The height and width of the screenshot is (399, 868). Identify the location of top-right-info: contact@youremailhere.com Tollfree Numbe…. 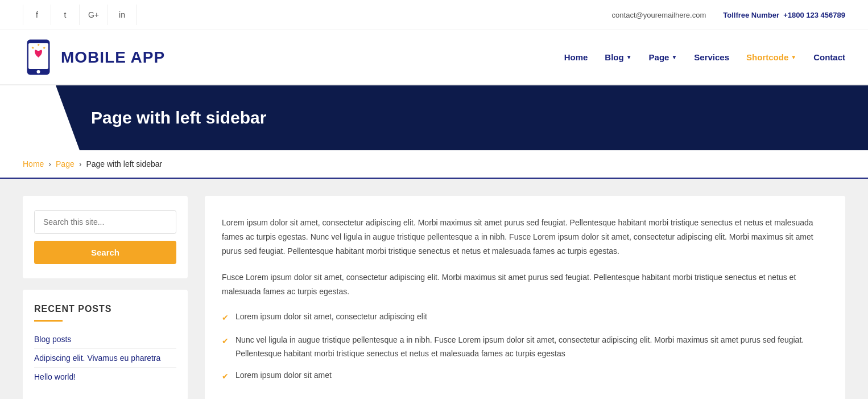
(729, 15).